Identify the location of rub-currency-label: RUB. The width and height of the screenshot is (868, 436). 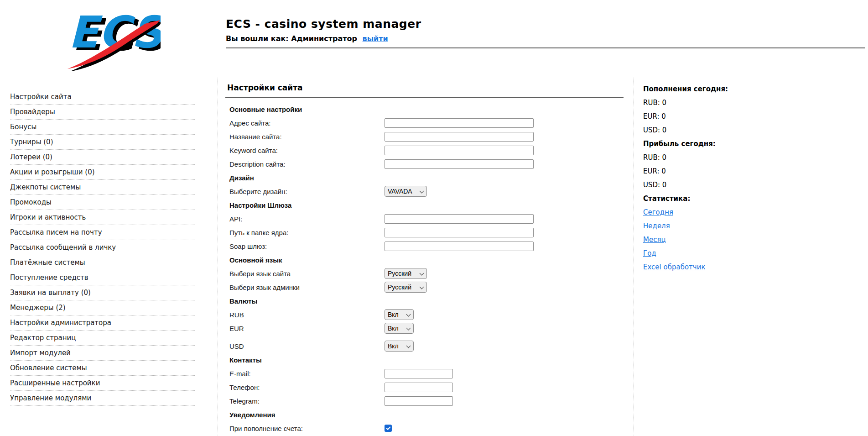
(307, 315).